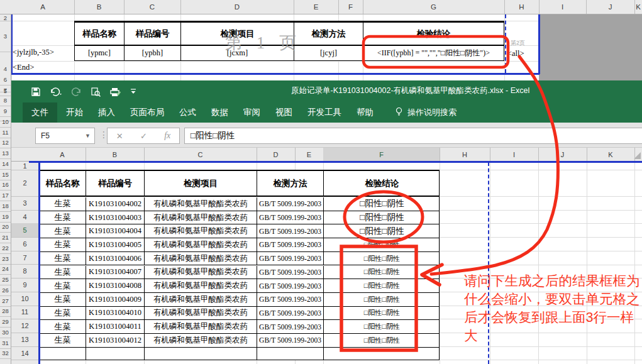 The width and height of the screenshot is (642, 364). Describe the element at coordinates (5, 259) in the screenshot. I see `outer-row-header-23: 23` at that location.